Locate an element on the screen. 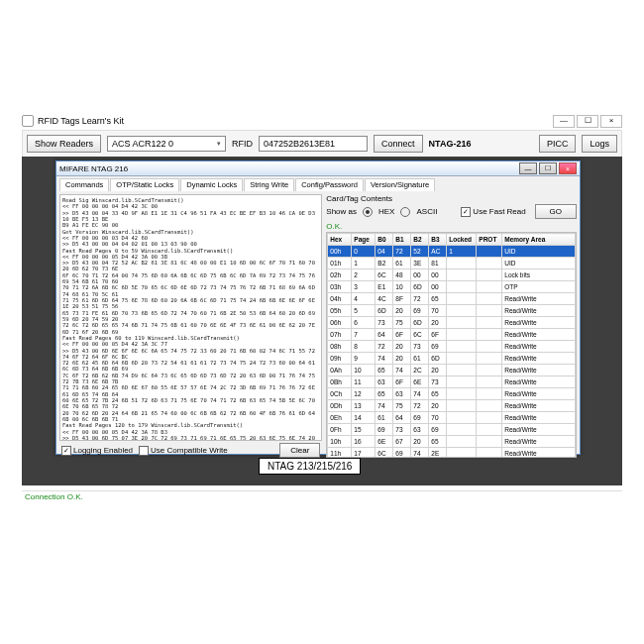 The width and height of the screenshot is (644, 644). use-fast-read-checkbox: ✓Use Fast Read is located at coordinates (493, 212).